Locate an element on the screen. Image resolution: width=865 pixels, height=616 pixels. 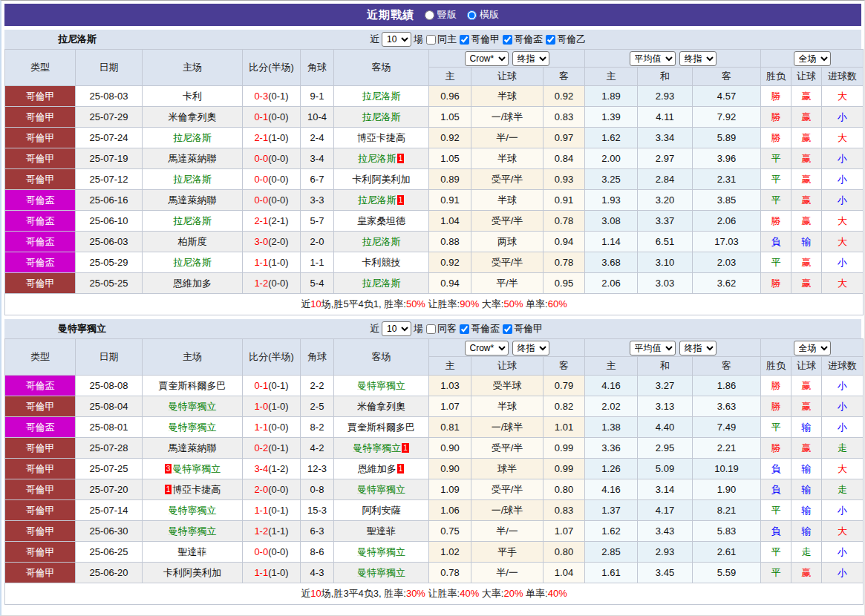
match-date: 25-08-08 is located at coordinates (109, 386).